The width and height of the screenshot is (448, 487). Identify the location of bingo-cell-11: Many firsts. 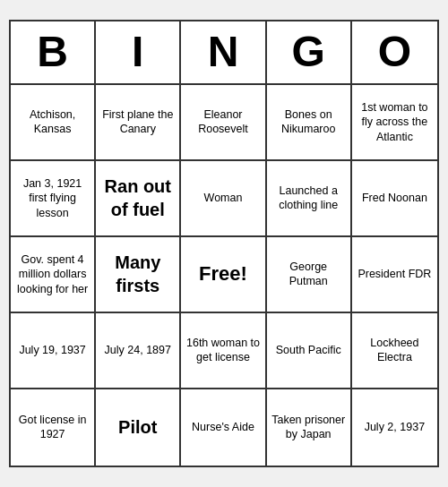
(138, 276).